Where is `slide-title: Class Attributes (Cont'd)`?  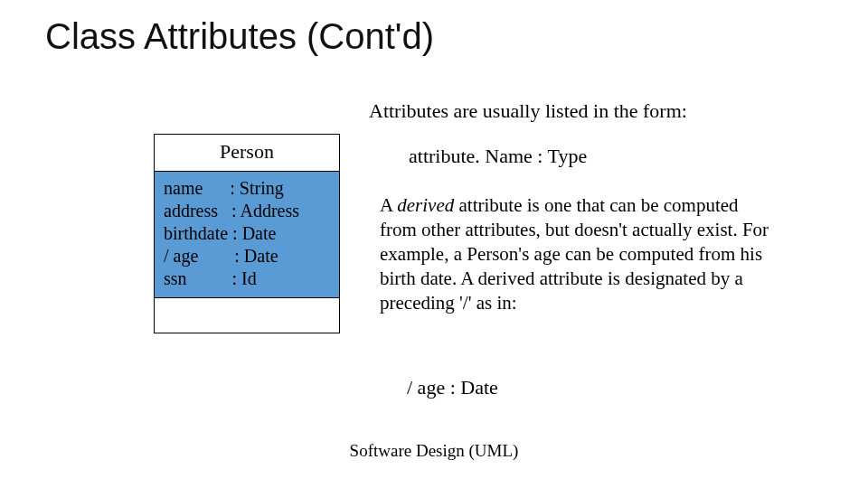 slide-title: Class Attributes (Cont'd) is located at coordinates (240, 36).